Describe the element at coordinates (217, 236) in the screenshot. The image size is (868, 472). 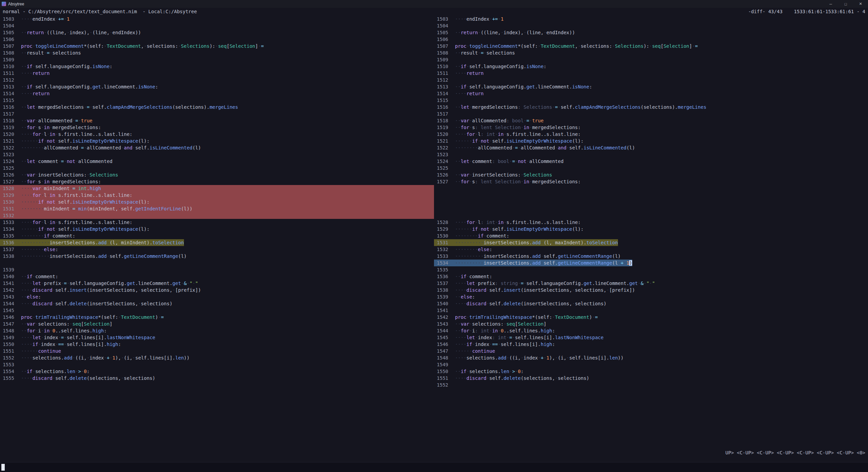
I see `code-line: 1535········if·comment:` at that location.